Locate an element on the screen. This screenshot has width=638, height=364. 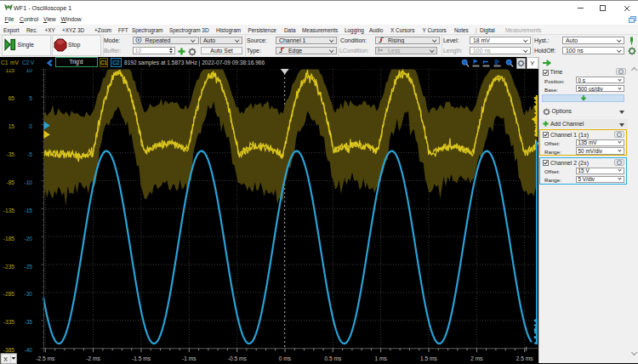
svg-text: 2 ms is located at coordinates (476, 359).